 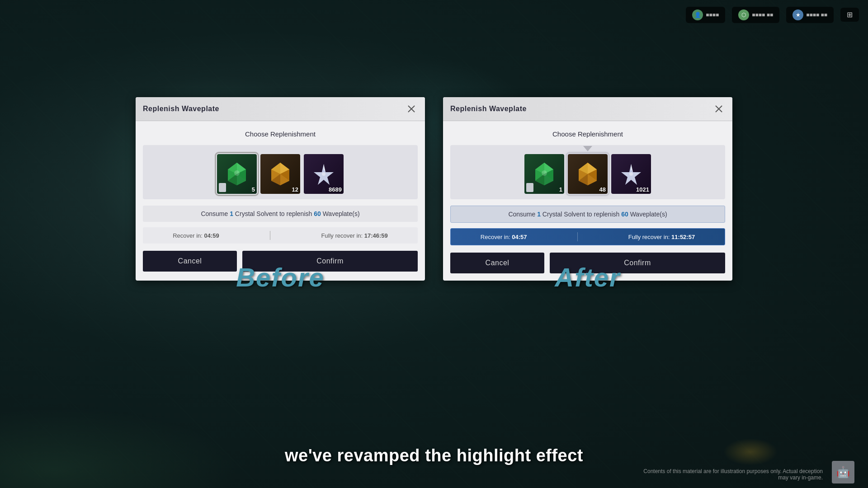 I want to click on profile-icon: 👤, so click(x=698, y=15).